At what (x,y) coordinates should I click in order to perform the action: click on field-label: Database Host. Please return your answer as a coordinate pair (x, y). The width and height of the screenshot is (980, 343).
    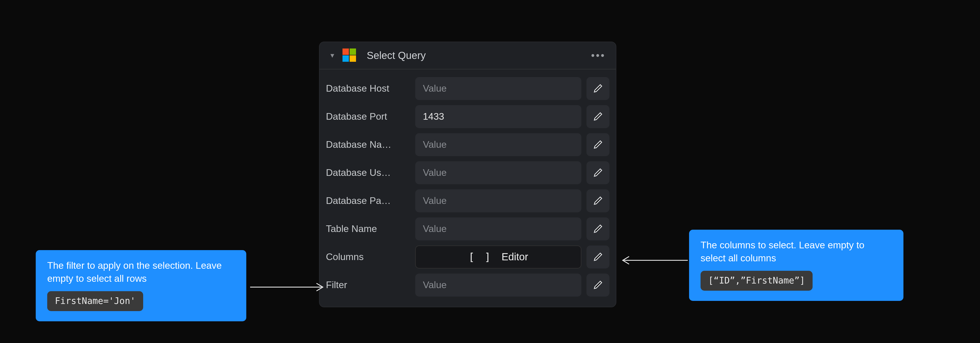
    Looking at the image, I should click on (368, 88).